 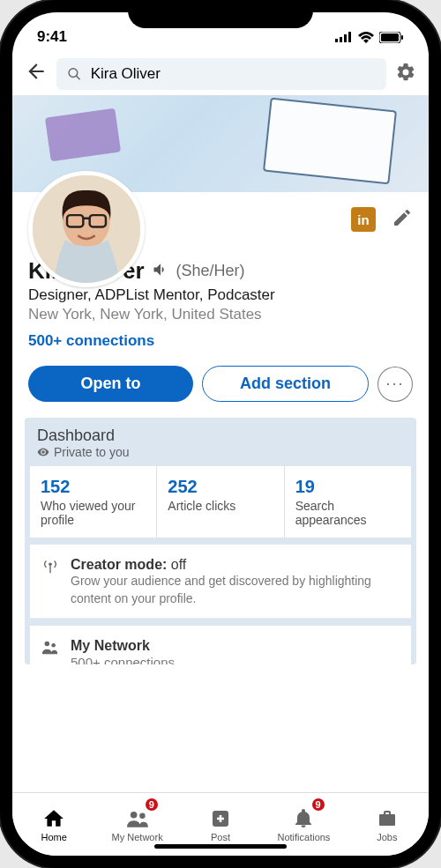 What do you see at coordinates (93, 502) in the screenshot?
I see `stat-profile-views: 152 Who viewed your profile` at bounding box center [93, 502].